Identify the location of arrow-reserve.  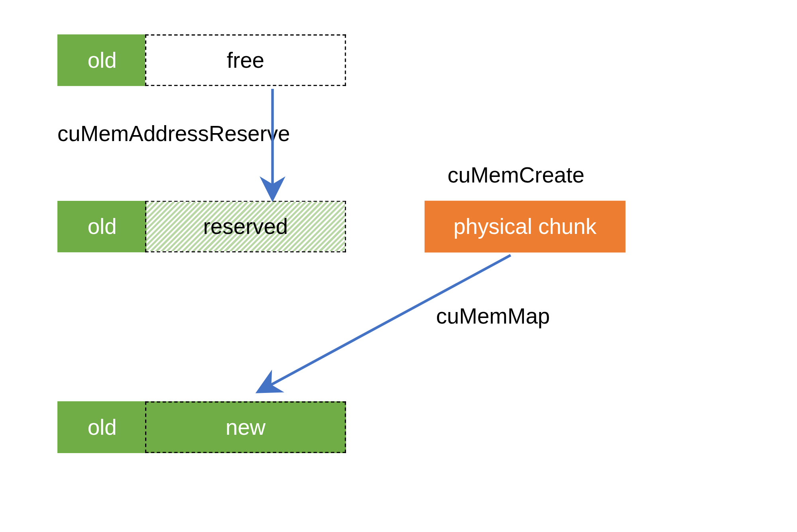
(273, 143).